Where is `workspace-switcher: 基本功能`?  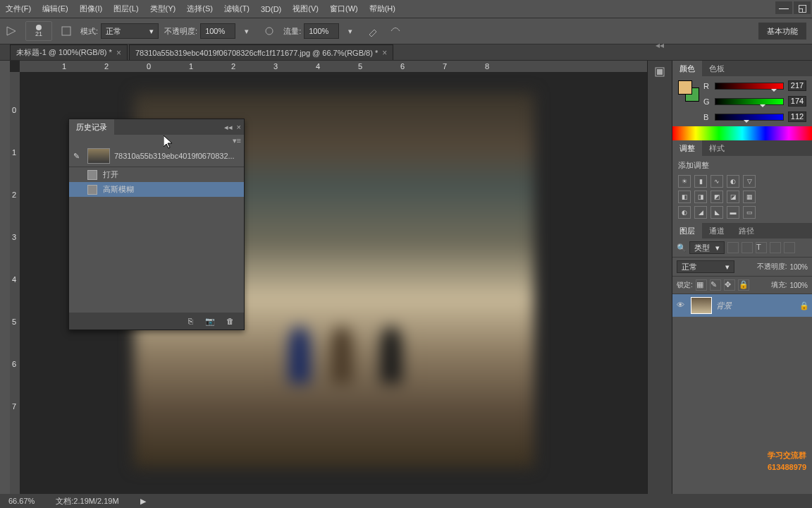
workspace-switcher: 基本功能 is located at coordinates (782, 31).